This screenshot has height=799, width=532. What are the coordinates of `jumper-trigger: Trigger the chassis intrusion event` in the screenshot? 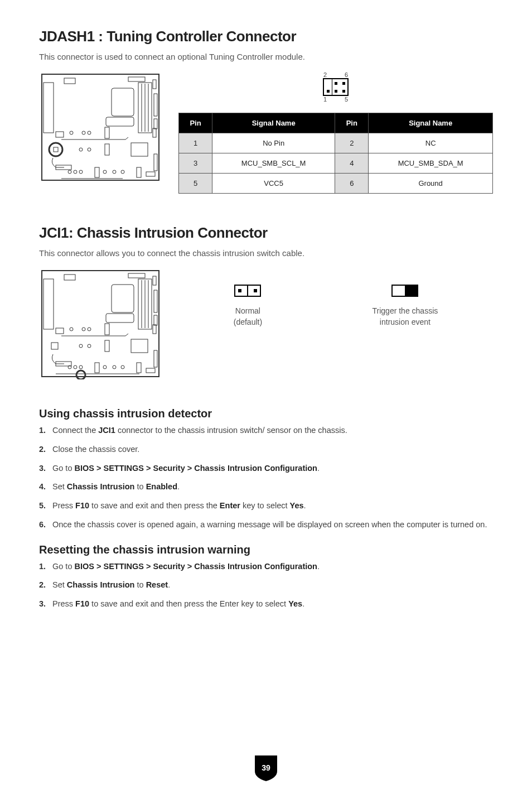 It's located at (405, 306).